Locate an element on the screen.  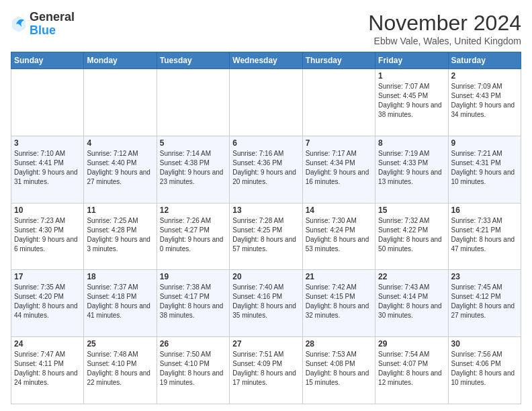
col-sunday: Sunday is located at coordinates (48, 60).